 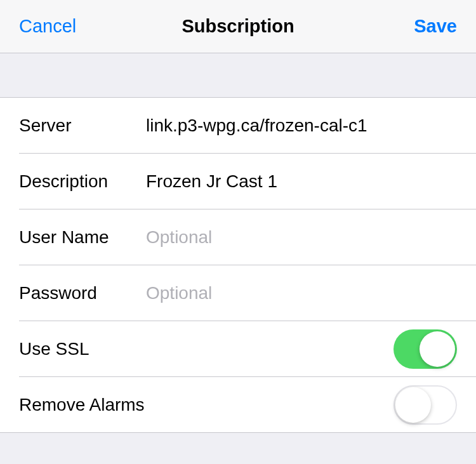 I want to click on password-input, so click(x=301, y=293).